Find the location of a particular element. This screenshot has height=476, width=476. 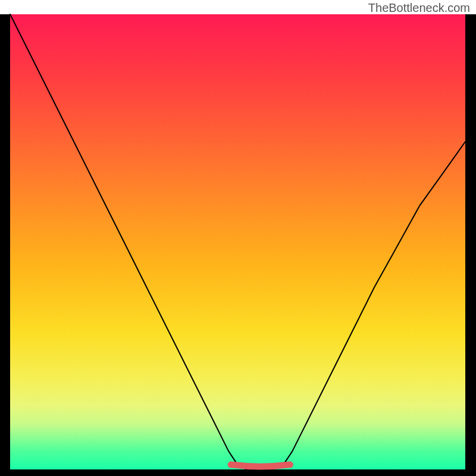

watermark-text: TheBottleneck.com is located at coordinates (419, 8).